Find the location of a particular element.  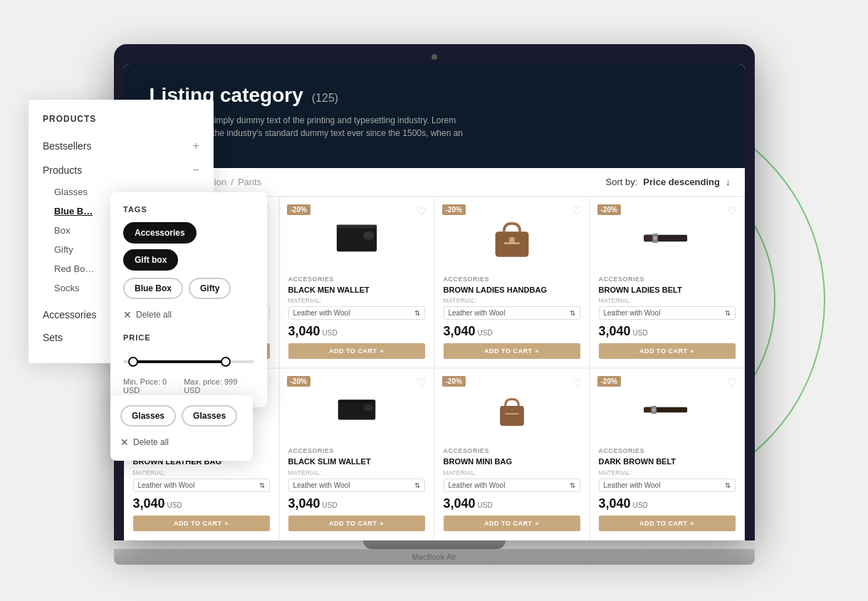

tag-giftbox: Gift box is located at coordinates (151, 260).